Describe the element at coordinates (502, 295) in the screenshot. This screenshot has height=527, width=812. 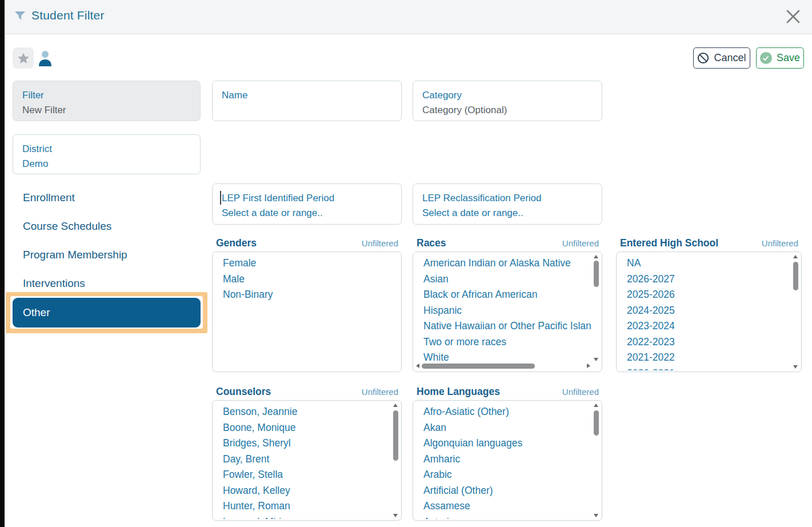
I see `list-item: Black or African American` at that location.